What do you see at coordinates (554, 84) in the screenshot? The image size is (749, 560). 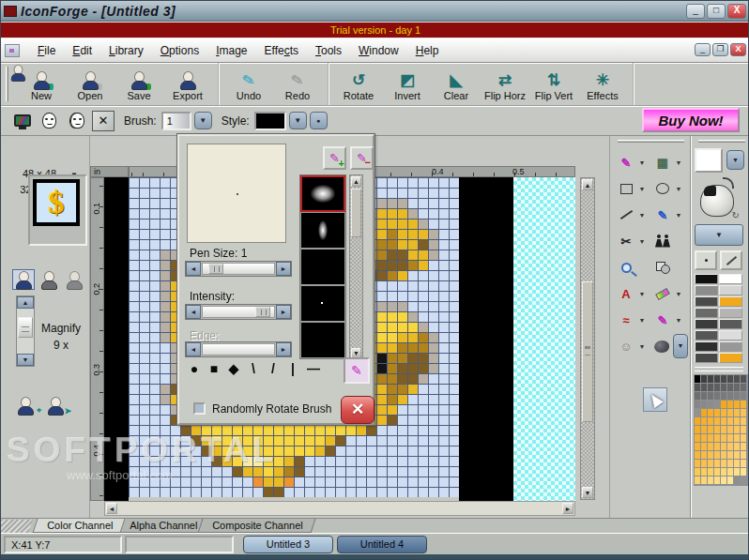 I see `flip-vert-button: ⇅Flip Vert` at bounding box center [554, 84].